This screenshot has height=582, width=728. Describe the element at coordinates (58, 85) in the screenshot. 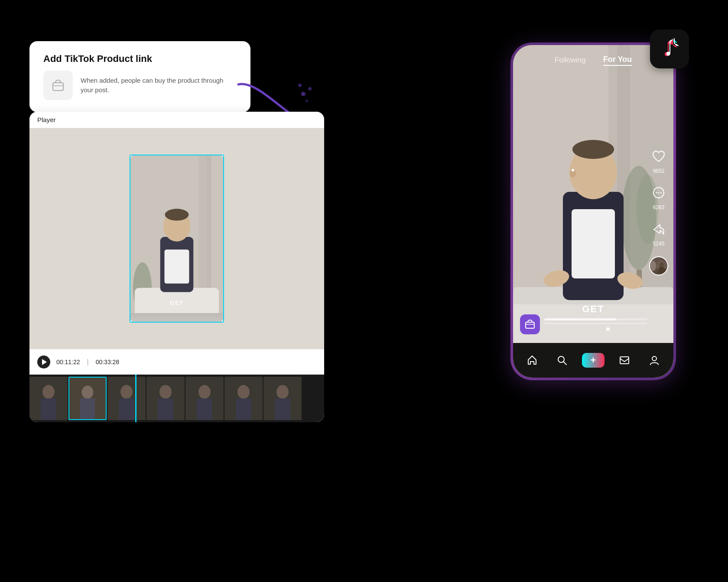

I see `bag-icon-box` at that location.